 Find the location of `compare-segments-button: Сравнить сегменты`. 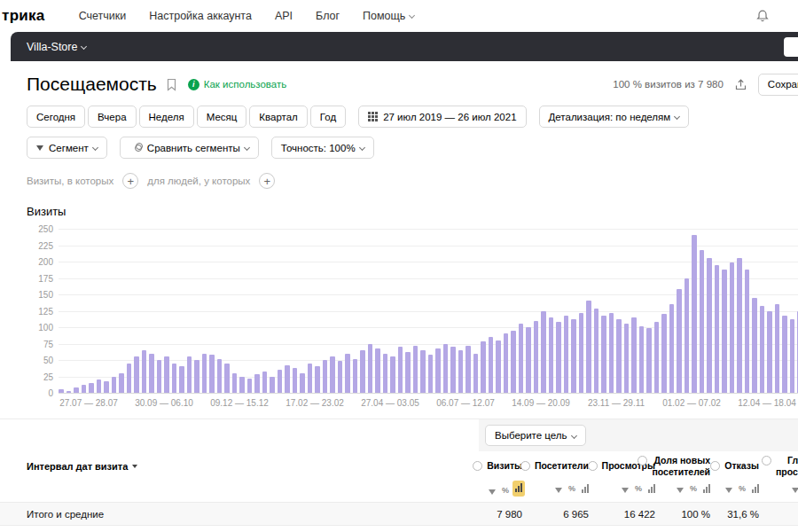

compare-segments-button: Сравнить сегменты is located at coordinates (190, 147).